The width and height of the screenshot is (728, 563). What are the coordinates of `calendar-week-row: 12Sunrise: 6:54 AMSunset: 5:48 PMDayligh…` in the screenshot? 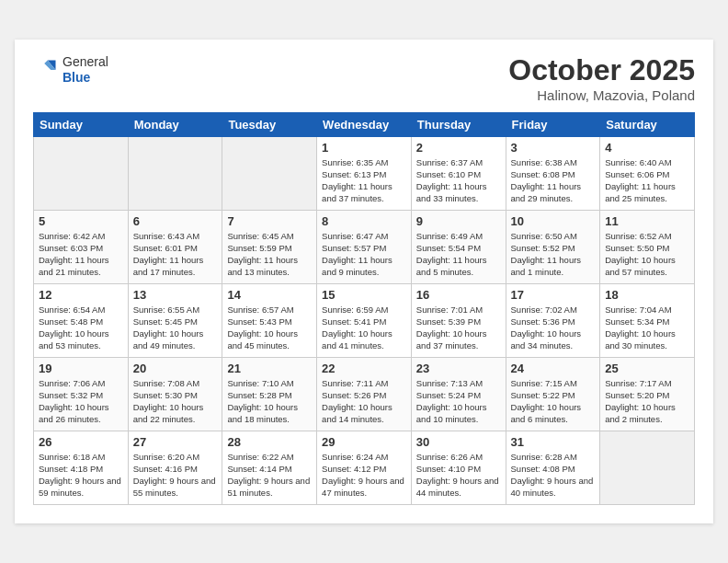 It's located at (364, 320).